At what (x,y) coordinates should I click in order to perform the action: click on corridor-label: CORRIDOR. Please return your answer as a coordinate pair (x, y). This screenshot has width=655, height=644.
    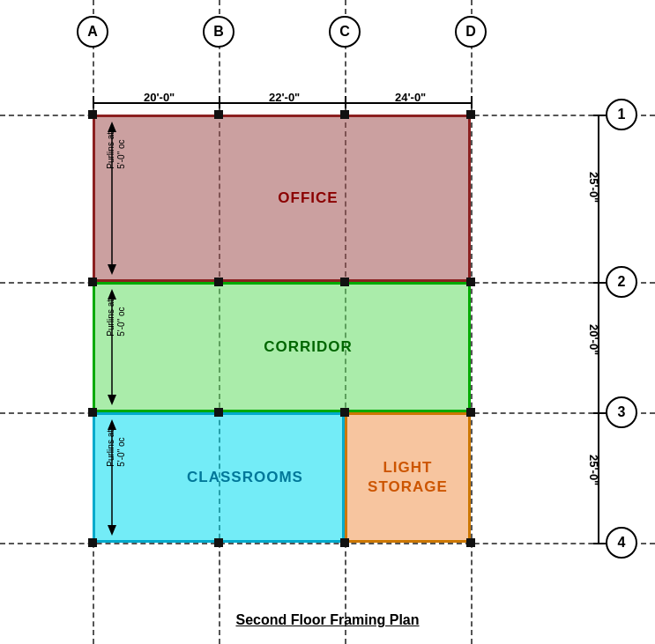
    Looking at the image, I should click on (309, 347).